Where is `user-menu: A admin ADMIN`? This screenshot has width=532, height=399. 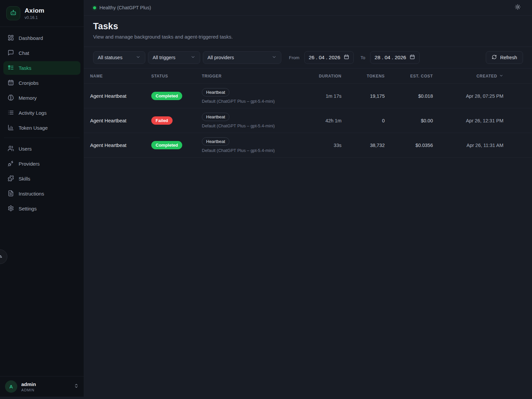 user-menu: A admin ADMIN is located at coordinates (42, 386).